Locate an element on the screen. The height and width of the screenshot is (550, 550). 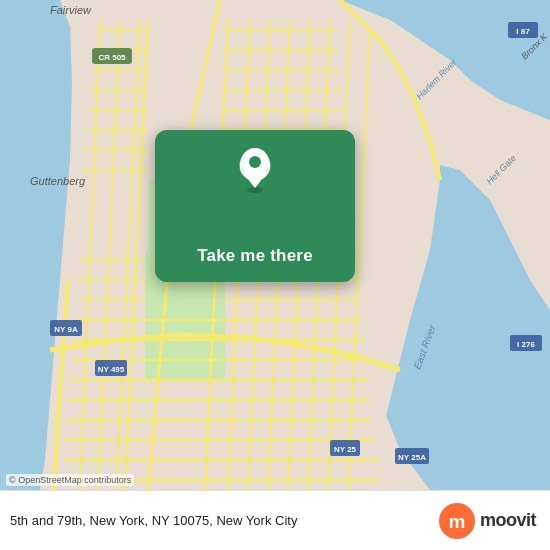
location-pin-icon is located at coordinates (255, 169).